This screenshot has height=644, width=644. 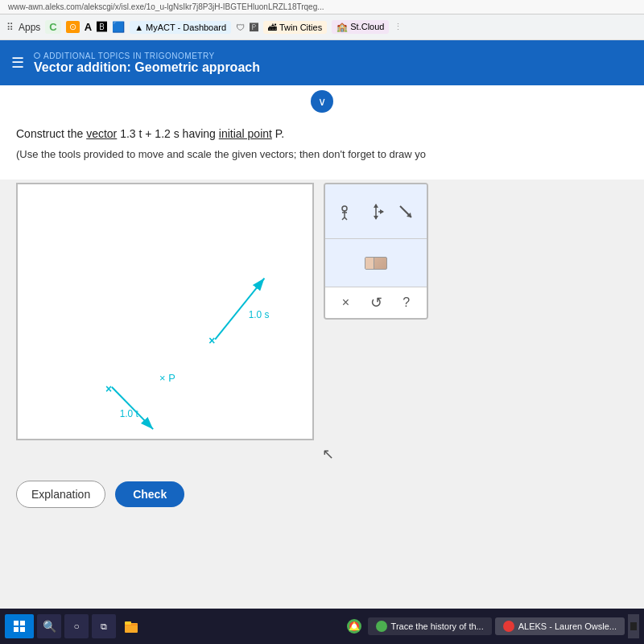 What do you see at coordinates (346, 212) in the screenshot?
I see `move-tool` at bounding box center [346, 212].